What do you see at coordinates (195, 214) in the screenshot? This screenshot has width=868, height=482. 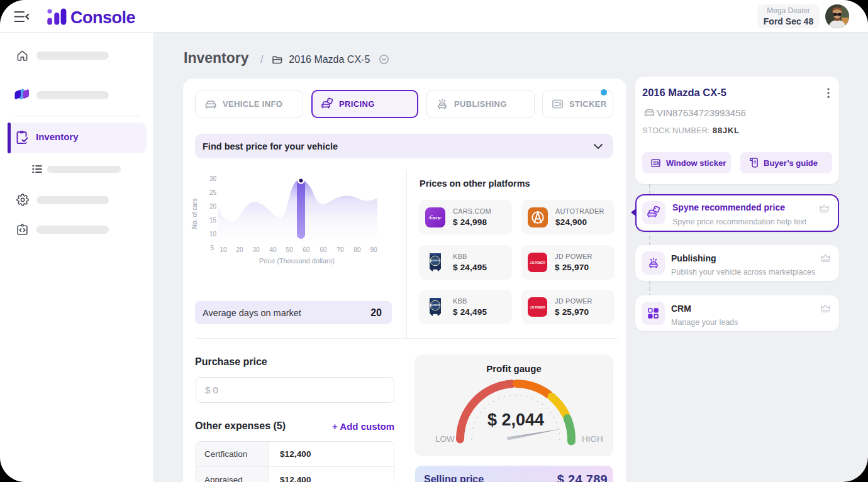 I see `svg-text: No. of cars` at bounding box center [195, 214].